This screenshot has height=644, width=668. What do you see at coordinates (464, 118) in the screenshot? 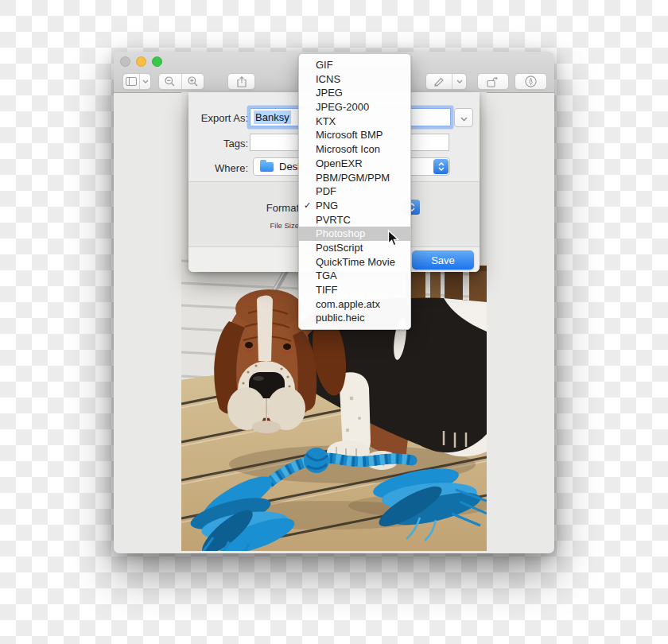
I see `expand-sheet-button` at bounding box center [464, 118].